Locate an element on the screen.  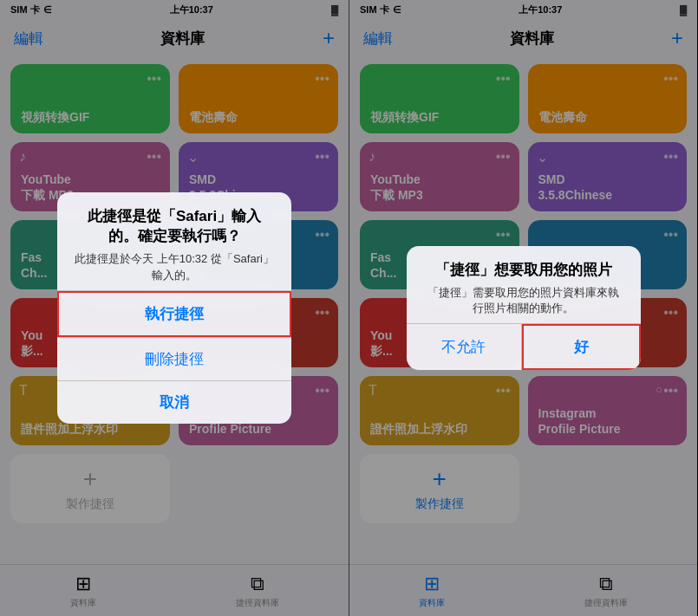
deny-button: 不允許 is located at coordinates (465, 347).